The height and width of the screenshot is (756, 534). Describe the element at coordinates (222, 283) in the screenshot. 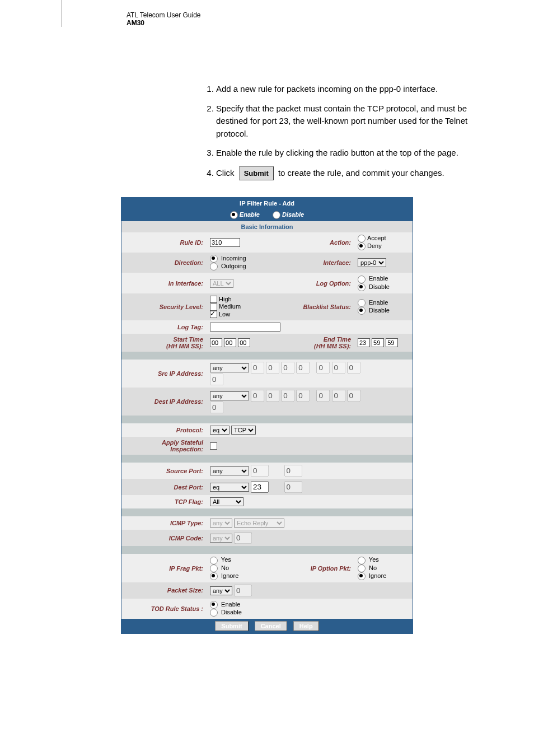

I see `select-in-interface: ALL` at that location.